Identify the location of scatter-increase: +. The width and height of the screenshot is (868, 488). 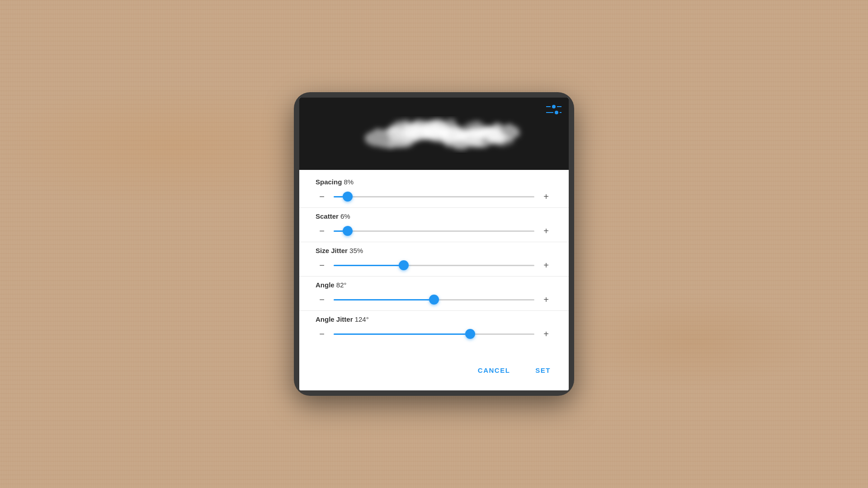
(546, 231).